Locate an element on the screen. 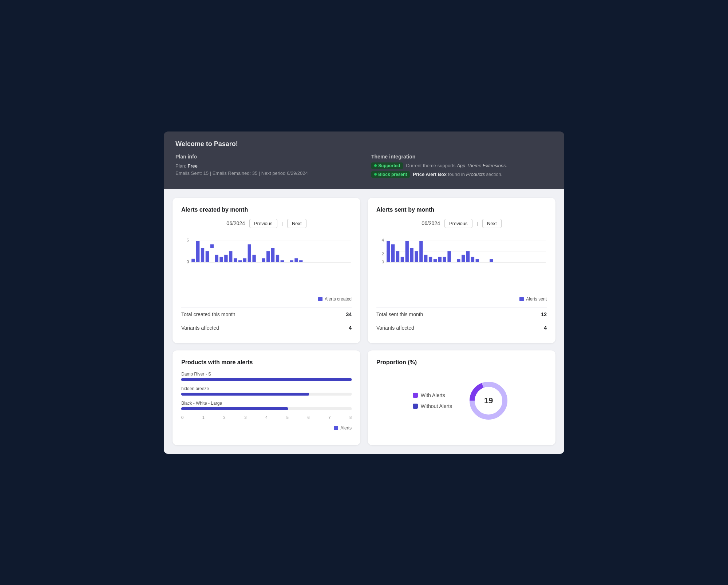 This screenshot has width=728, height=585. alerts-sent-legend: Alerts sent is located at coordinates (462, 299).